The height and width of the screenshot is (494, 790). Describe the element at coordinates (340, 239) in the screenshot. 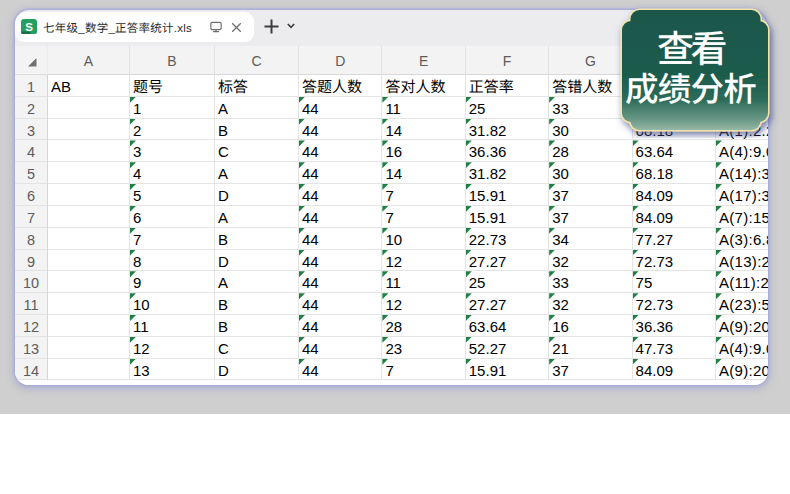

I see `cell-D8: 44` at that location.